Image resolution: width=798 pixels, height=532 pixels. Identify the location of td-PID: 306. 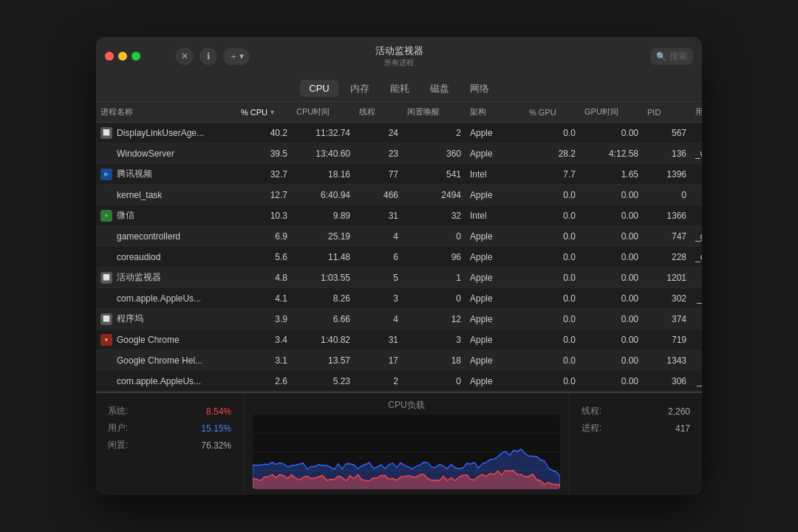
(666, 381).